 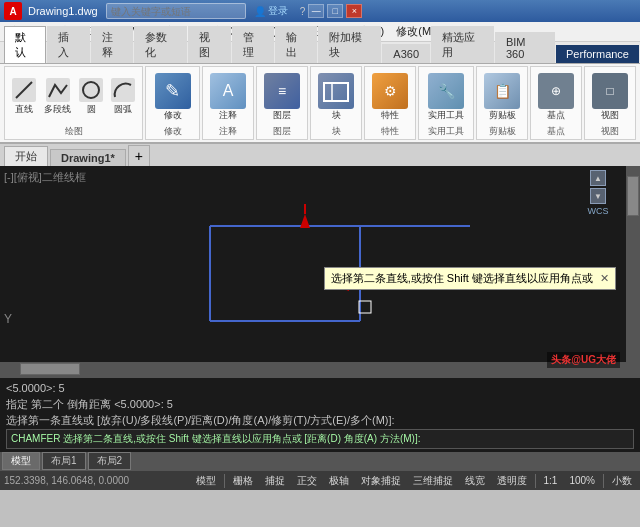 I want to click on group-draw-label: 绘图, so click(x=74, y=132).